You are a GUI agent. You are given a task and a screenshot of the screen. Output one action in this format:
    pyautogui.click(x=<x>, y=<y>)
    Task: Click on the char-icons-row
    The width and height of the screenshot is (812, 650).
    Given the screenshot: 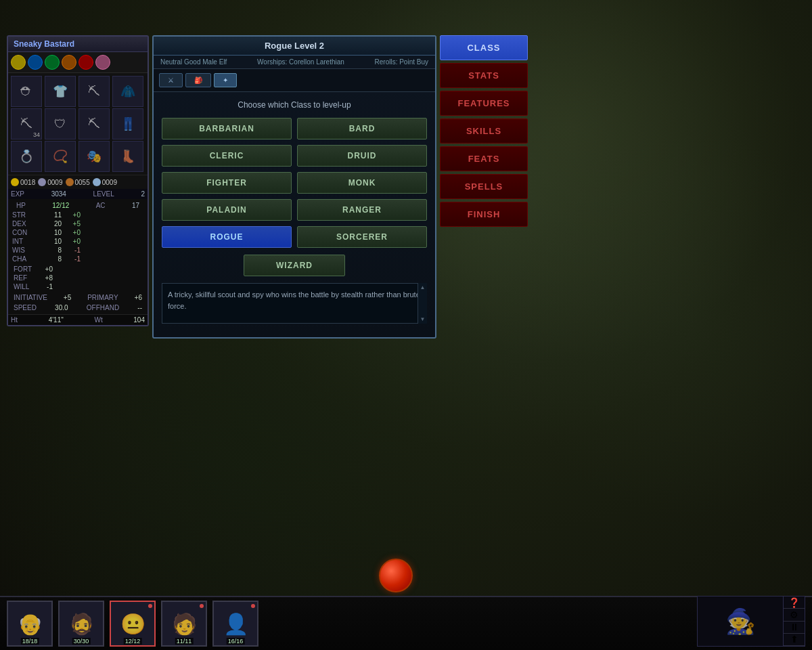 What is the action you would take?
    pyautogui.click(x=78, y=62)
    